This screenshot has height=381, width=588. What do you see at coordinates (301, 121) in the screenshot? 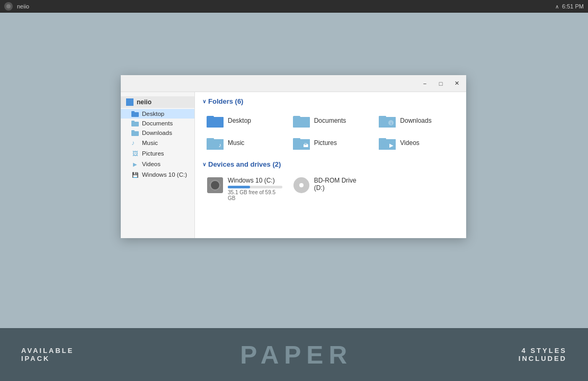
I see `documents-folder-icon-lg` at bounding box center [301, 121].